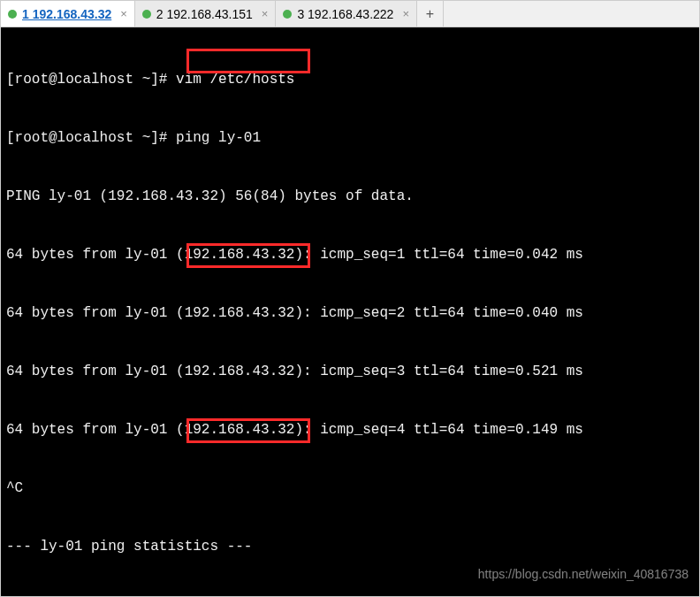 The width and height of the screenshot is (700, 597). What do you see at coordinates (68, 14) in the screenshot?
I see `tab-1: 1 192.168.43.32 ×` at bounding box center [68, 14].